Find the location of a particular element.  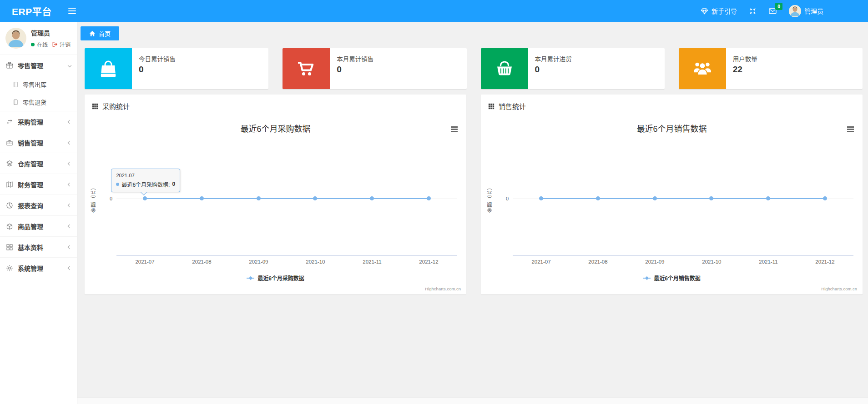

retail-submenu: 零售出库 零售退货 is located at coordinates (38, 93).